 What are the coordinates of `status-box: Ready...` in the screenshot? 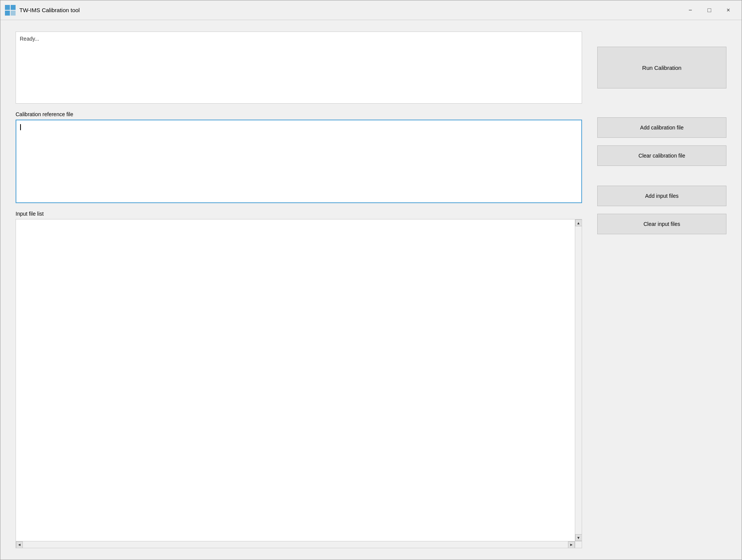 It's located at (299, 68).